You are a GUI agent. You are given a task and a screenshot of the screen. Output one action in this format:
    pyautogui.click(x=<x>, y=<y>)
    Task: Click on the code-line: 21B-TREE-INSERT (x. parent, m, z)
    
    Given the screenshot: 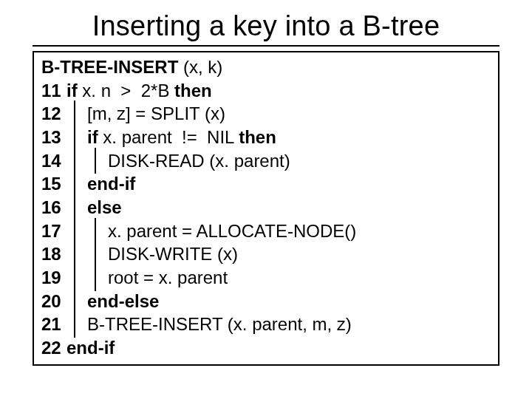 What is the action you would take?
    pyautogui.click(x=266, y=324)
    